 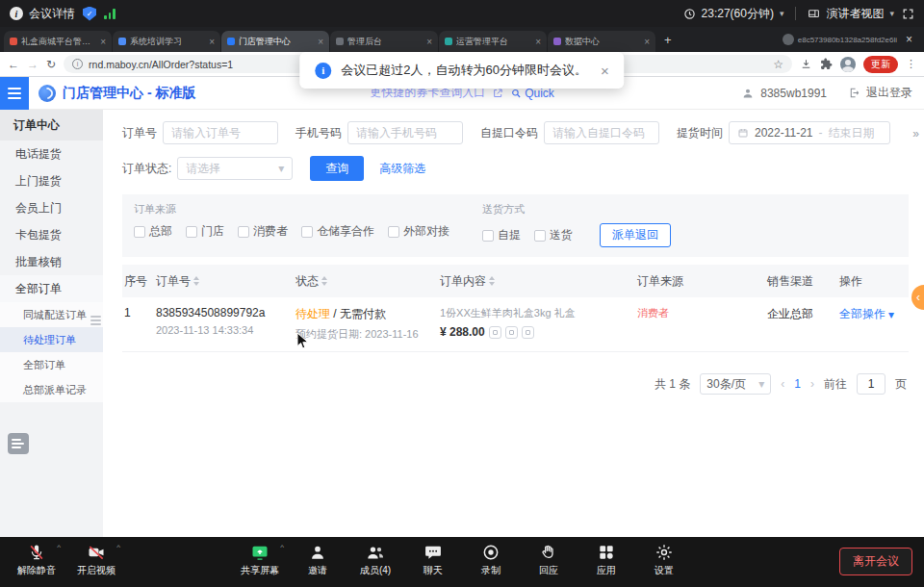 What do you see at coordinates (433, 560) in the screenshot?
I see `chat-button: 聊天` at bounding box center [433, 560].